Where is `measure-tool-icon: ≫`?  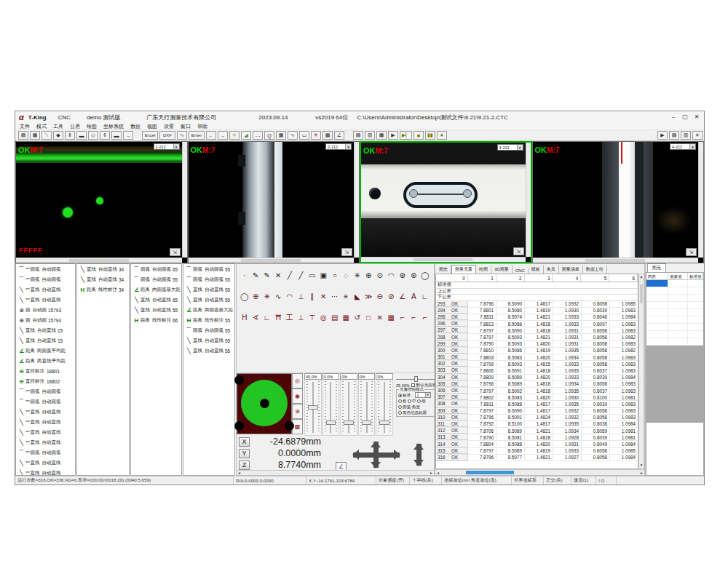
measure-tool-icon: ≫ is located at coordinates (369, 297).